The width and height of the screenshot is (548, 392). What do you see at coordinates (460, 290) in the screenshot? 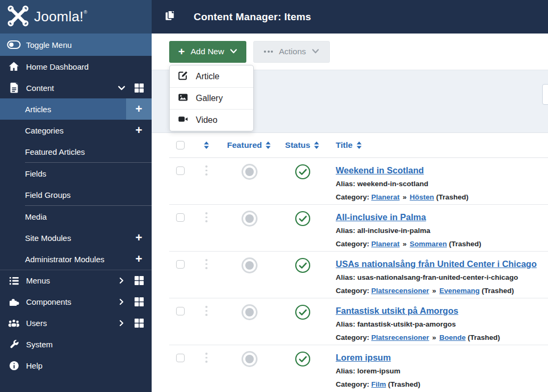
I see `category-child-link: Evenemang` at bounding box center [460, 290].